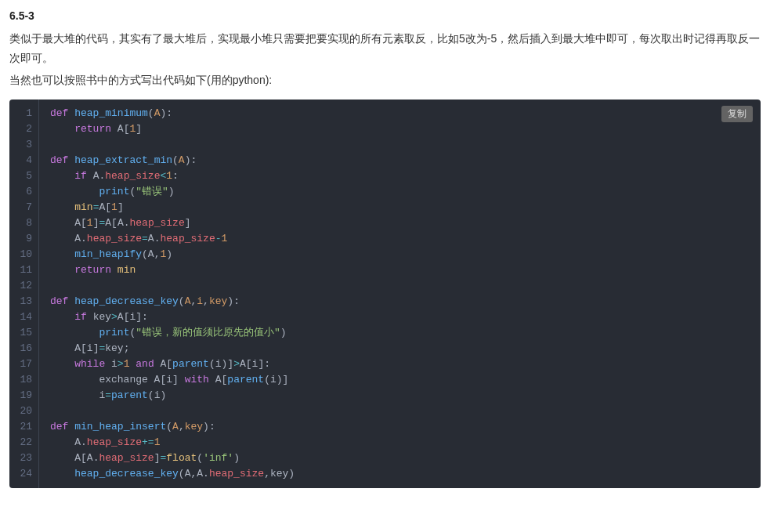 Image resolution: width=770 pixels, height=532 pixels. Describe the element at coordinates (399, 380) in the screenshot. I see `code-line: exchange A[i] with A[parent(i)]` at that location.